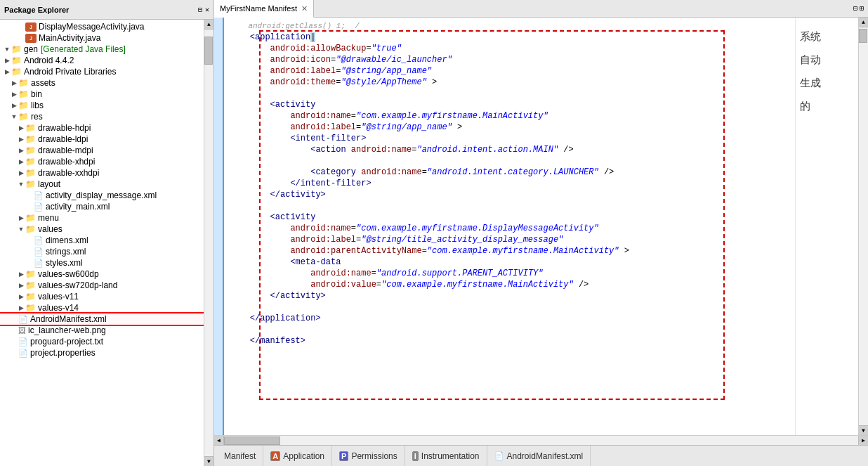  What do you see at coordinates (264, 8) in the screenshot?
I see `editor-tab-manifest: MyFirstName Manifest ✕` at bounding box center [264, 8].